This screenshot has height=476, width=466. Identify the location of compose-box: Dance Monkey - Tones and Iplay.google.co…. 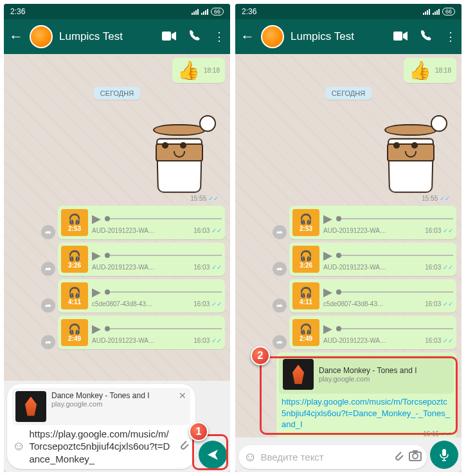
(102, 427).